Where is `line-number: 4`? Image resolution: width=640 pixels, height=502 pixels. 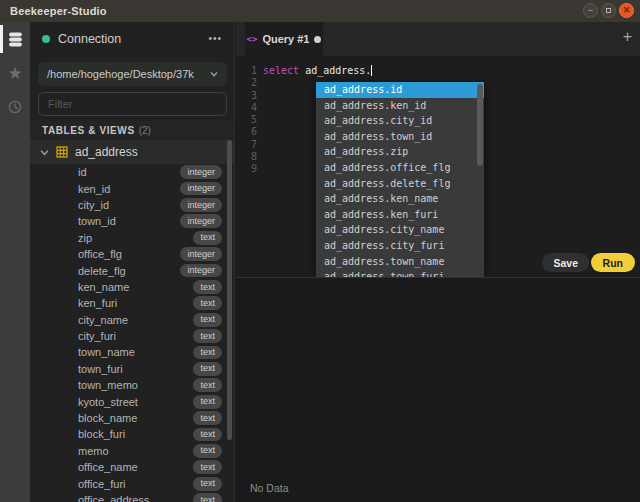 line-number: 4 is located at coordinates (246, 108).